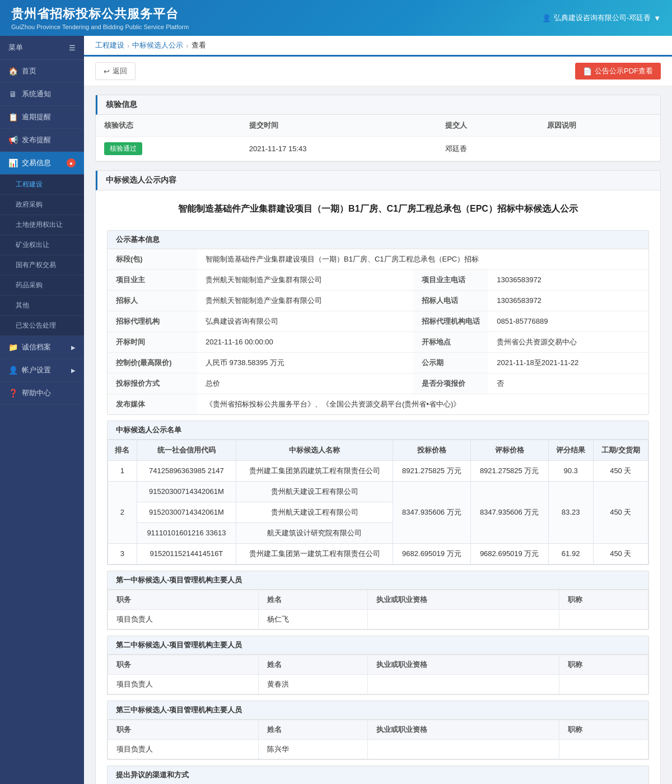 This screenshot has width=672, height=784. Describe the element at coordinates (451, 342) in the screenshot. I see `open-location-label: 开标地点` at that location.